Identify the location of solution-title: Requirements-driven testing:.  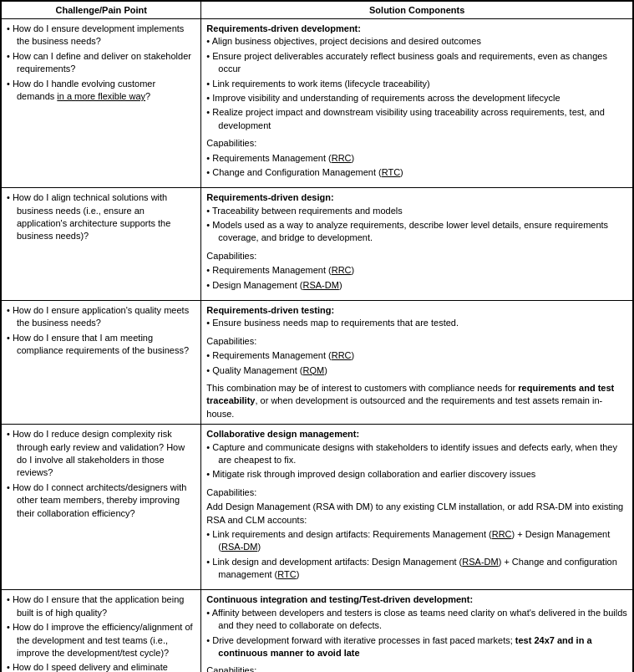
(417, 311).